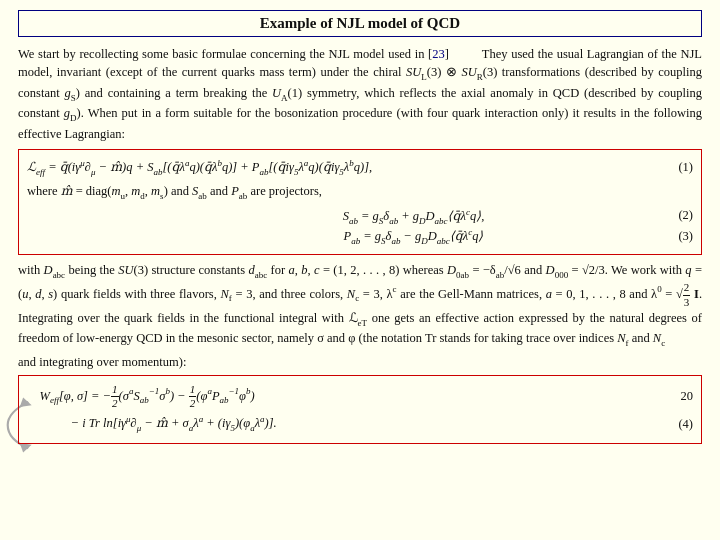 This screenshot has height=540, width=720. I want to click on equation-3-number: (3), so click(679, 236).